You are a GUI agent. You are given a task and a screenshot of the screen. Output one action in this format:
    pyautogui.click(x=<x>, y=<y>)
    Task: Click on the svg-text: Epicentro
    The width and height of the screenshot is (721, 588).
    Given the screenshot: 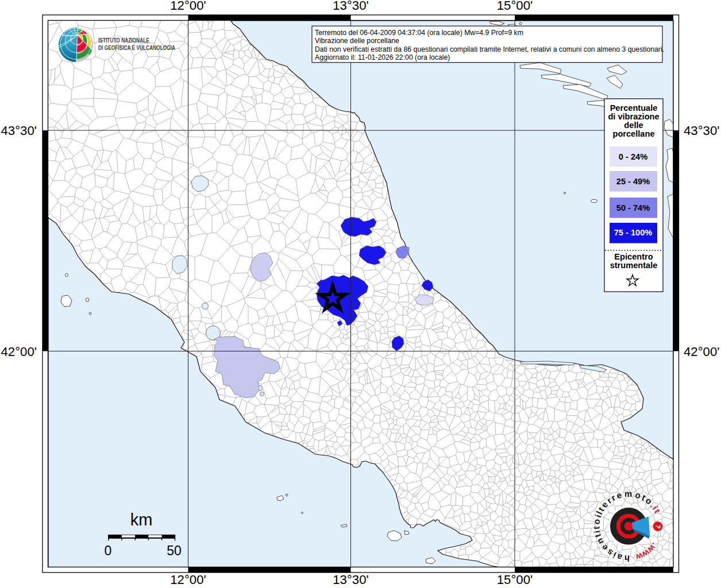 What is the action you would take?
    pyautogui.click(x=633, y=257)
    